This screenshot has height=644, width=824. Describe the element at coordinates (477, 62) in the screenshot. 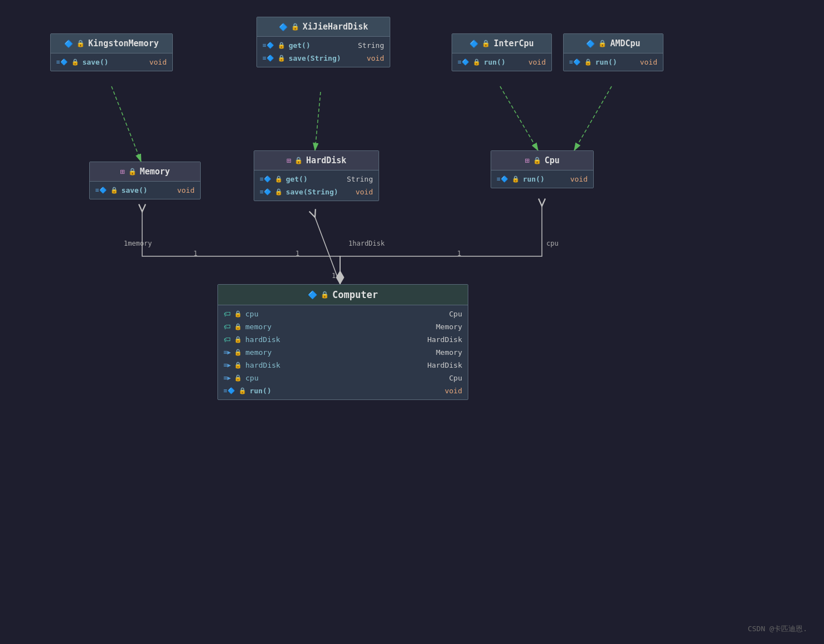

I see `icon-lock-intercpu-run: 🔒` at that location.